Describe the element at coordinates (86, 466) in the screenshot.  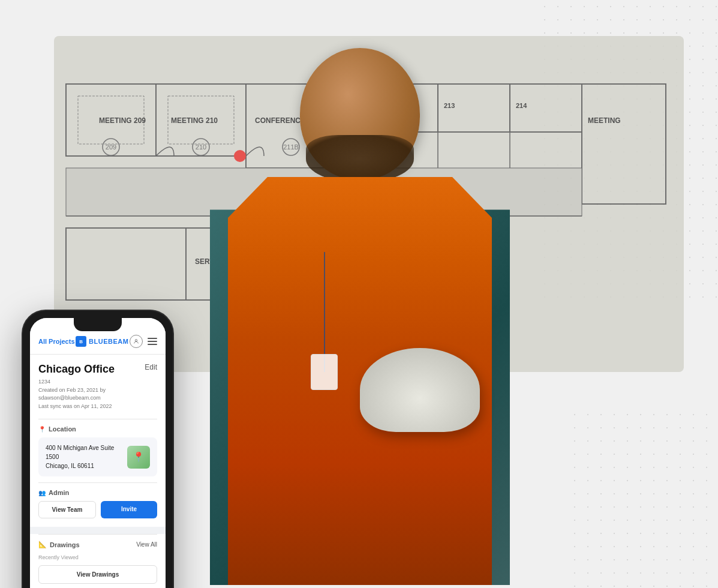
I see `address-line2: Chicago, IL 60611` at that location.